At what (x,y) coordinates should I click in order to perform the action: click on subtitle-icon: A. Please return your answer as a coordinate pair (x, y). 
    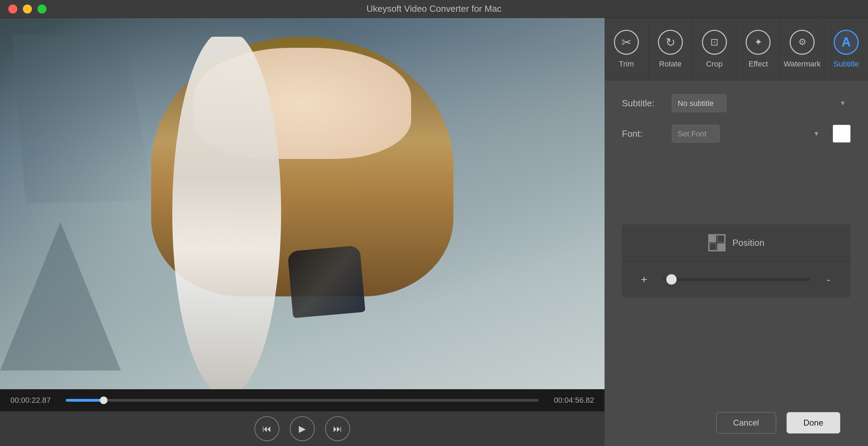
    Looking at the image, I should click on (846, 42).